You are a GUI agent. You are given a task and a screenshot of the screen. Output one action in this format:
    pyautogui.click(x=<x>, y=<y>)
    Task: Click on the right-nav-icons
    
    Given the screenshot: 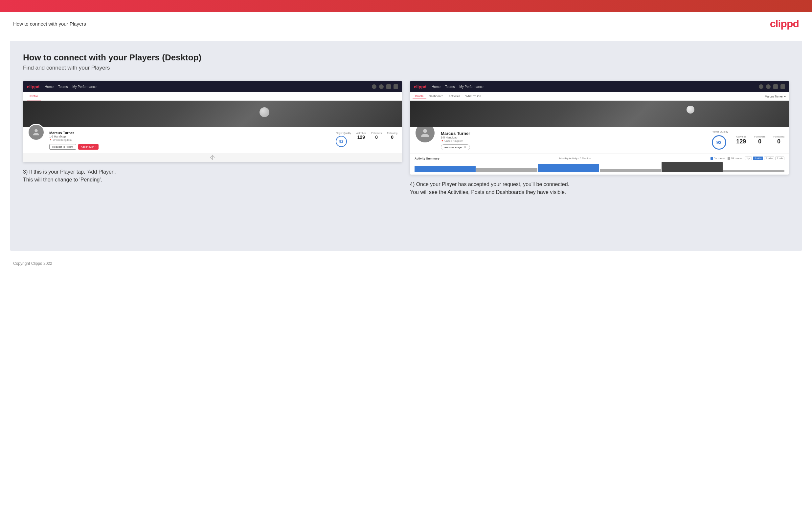 What is the action you would take?
    pyautogui.click(x=772, y=87)
    